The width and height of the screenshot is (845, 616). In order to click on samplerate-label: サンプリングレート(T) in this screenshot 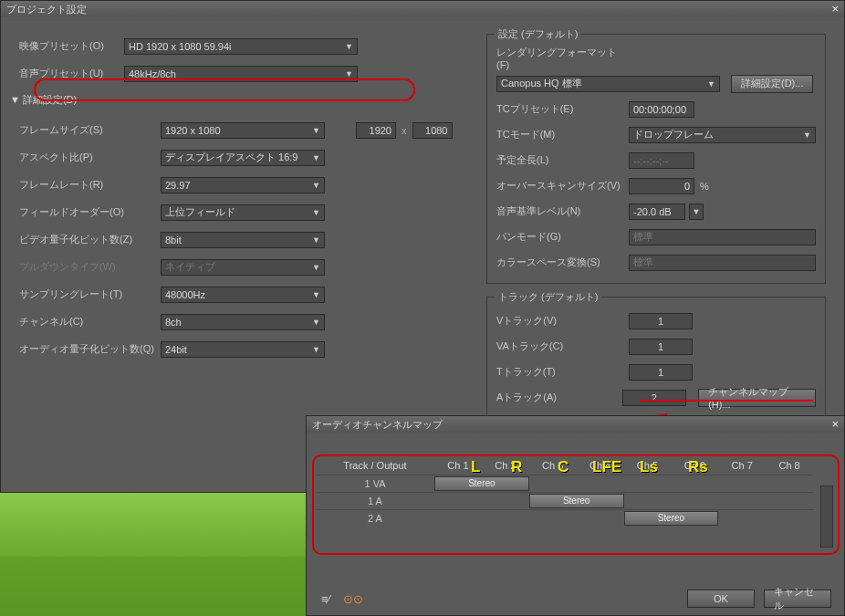, I will do `click(89, 294)`.